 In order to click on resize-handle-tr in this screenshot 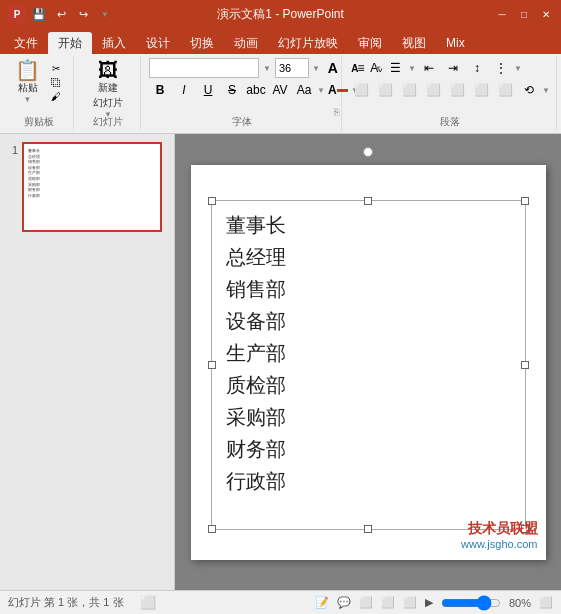, I will do `click(525, 201)`.